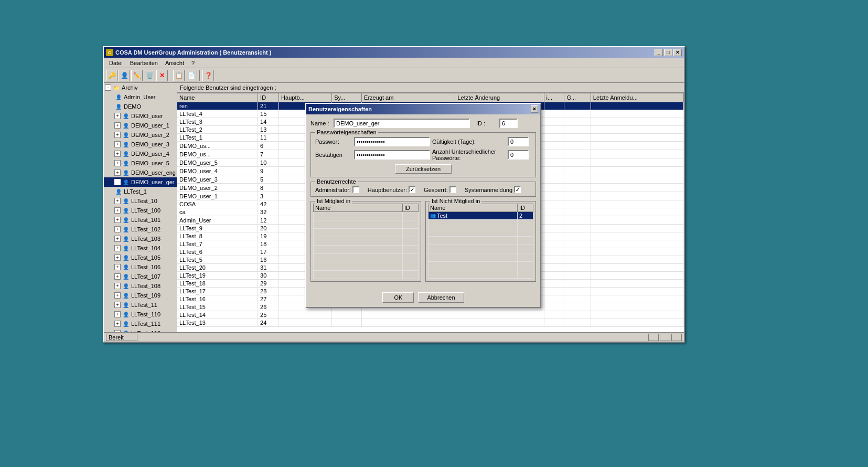  Describe the element at coordinates (146, 248) in the screenshot. I see `tree-item-label: LLTest_104` at that location.